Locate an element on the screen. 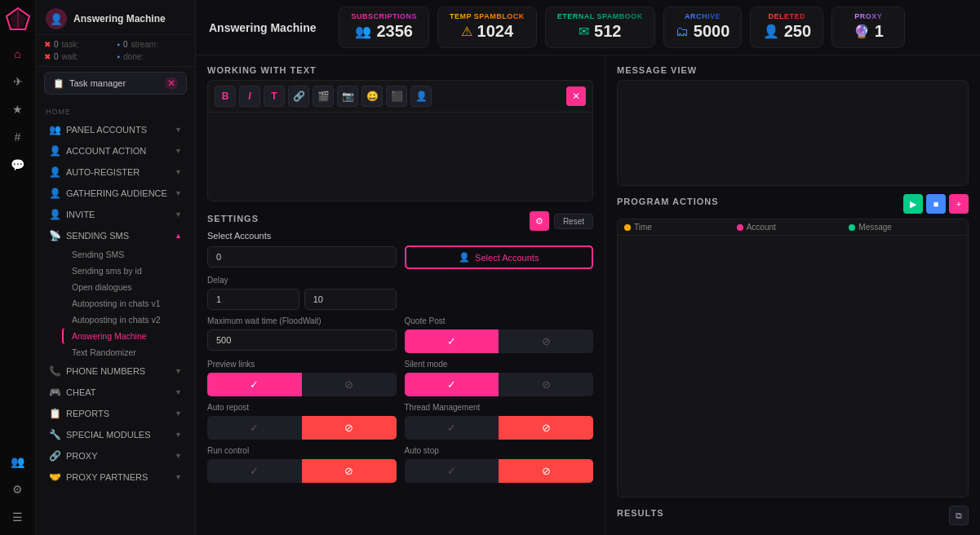  nav-icon-list: ☰ is located at coordinates (18, 517).